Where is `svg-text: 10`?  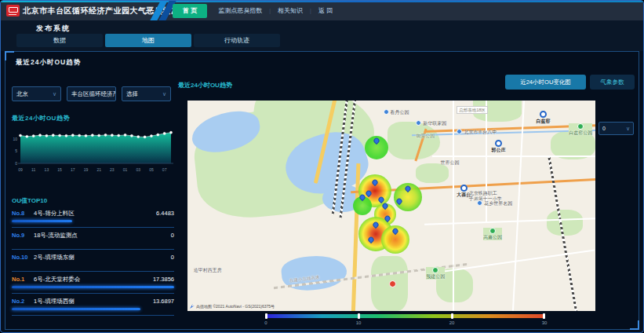 svg-text: 10 is located at coordinates (15, 139).